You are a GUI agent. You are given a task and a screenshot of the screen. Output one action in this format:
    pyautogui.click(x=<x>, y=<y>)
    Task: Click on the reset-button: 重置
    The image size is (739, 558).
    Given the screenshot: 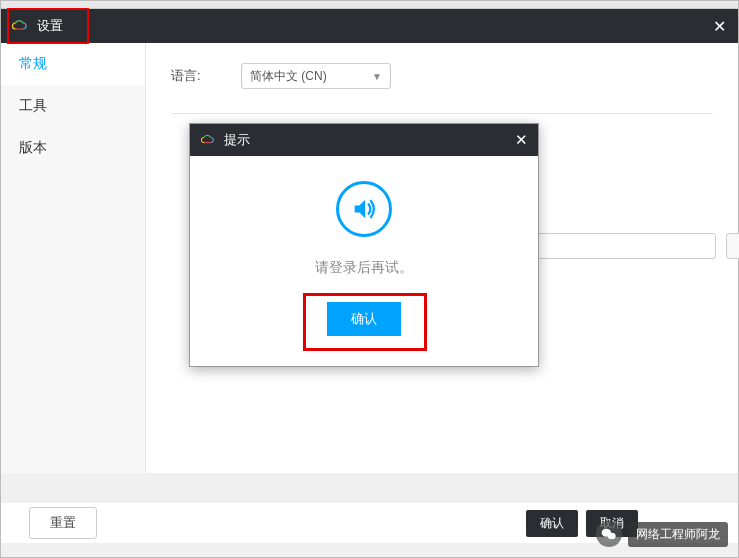 What is the action you would take?
    pyautogui.click(x=63, y=523)
    